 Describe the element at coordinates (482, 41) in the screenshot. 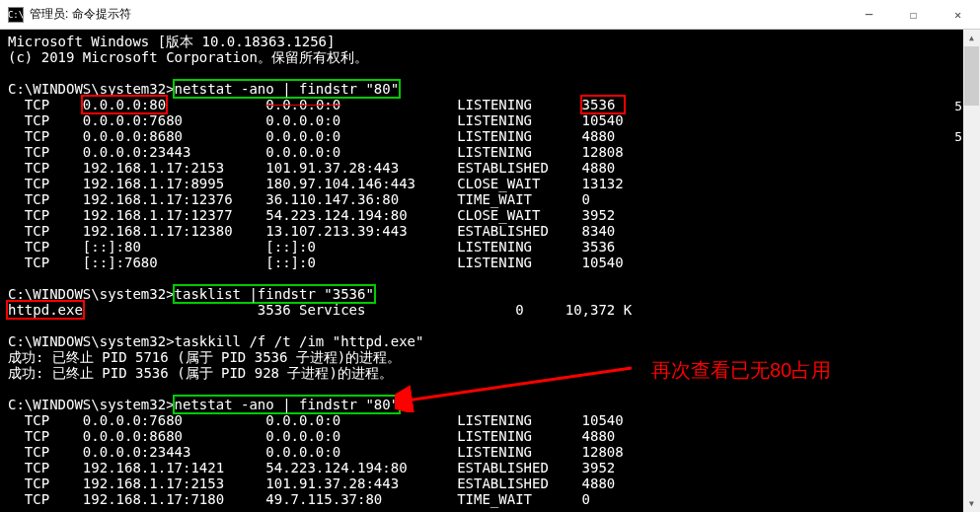

I see `terminal-line: Microsoft Windows [版本 10.0.18363.1256]` at that location.